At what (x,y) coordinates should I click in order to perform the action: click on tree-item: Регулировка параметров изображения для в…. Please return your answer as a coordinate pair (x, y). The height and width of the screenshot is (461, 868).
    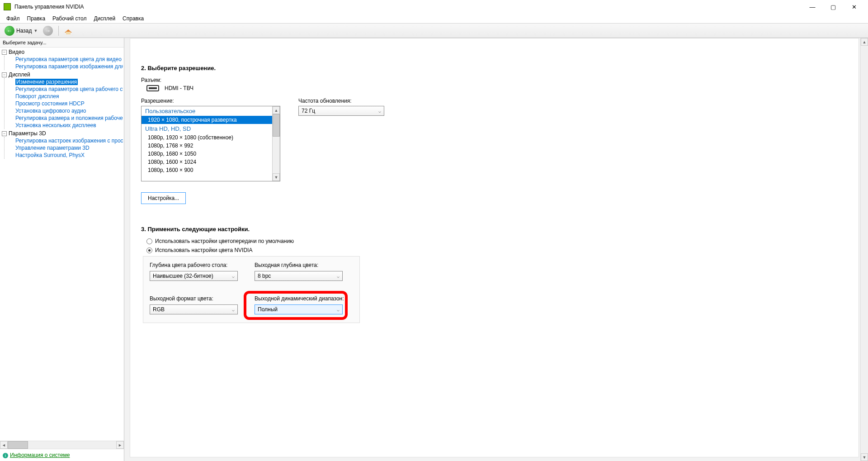
    Looking at the image, I should click on (69, 67).